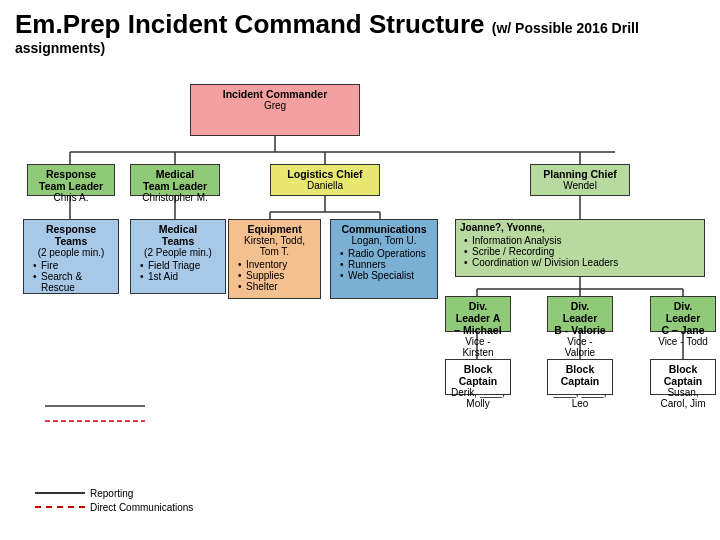  What do you see at coordinates (580, 314) in the screenshot?
I see `div-leader-b-box: Div. LeaderB - Valorie Vice - Valorie` at bounding box center [580, 314].